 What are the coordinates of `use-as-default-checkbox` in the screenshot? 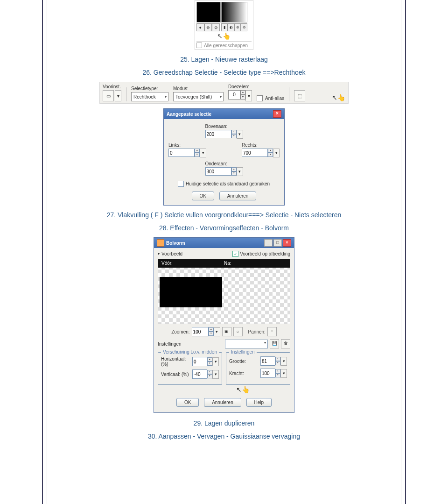 It's located at (181, 184).